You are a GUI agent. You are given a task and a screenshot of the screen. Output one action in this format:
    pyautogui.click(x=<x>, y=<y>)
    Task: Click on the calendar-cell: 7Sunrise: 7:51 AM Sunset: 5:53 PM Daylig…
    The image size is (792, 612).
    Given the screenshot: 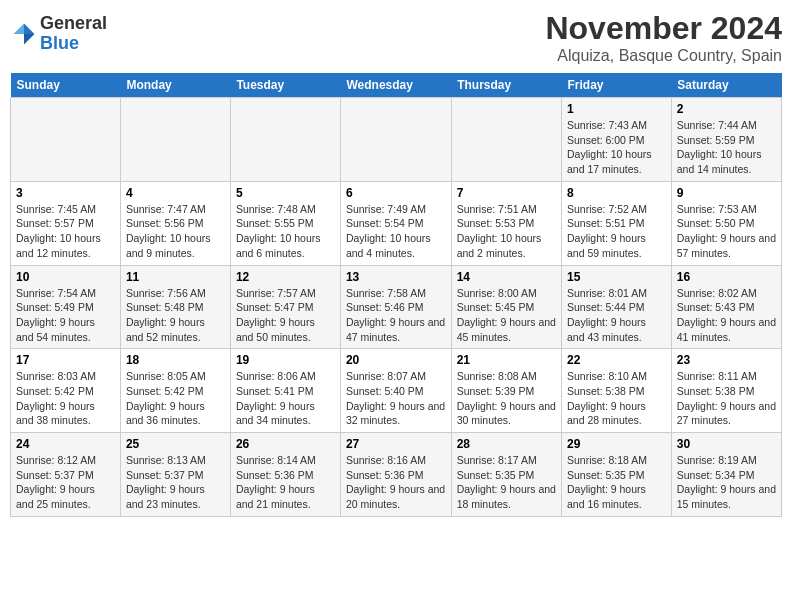 What is the action you would take?
    pyautogui.click(x=506, y=223)
    